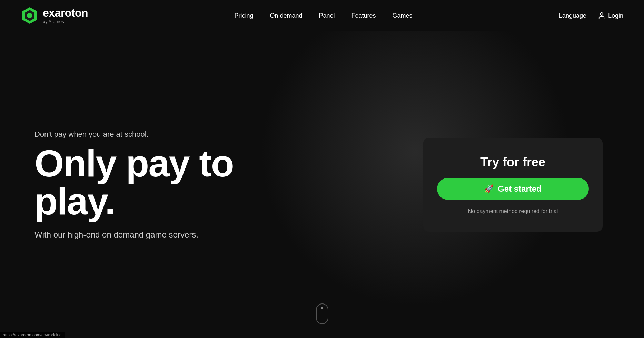 The height and width of the screenshot is (338, 644). What do you see at coordinates (592, 16) in the screenshot?
I see `nav-divider` at bounding box center [592, 16].